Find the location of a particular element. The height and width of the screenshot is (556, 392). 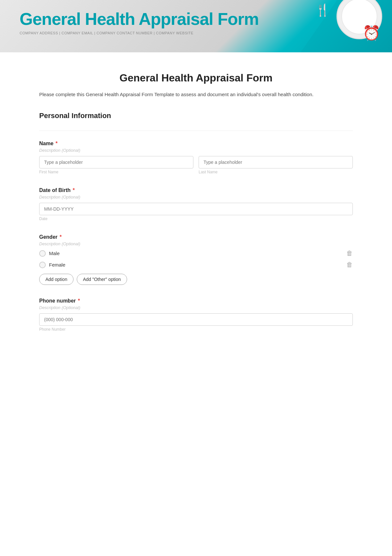

field-desc-dob: Description (Optional) is located at coordinates (196, 197).